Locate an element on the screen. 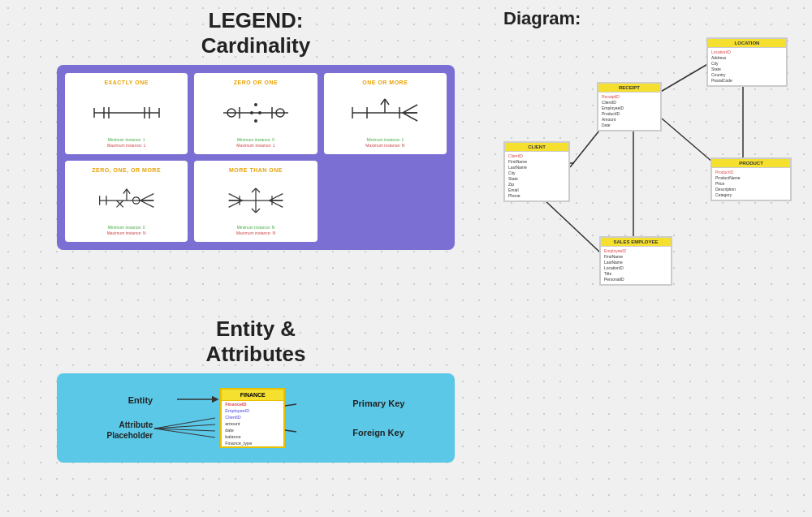 The image size is (812, 517). card-zero-one-more: ZERO, ONE, OR MORE is located at coordinates (127, 201).